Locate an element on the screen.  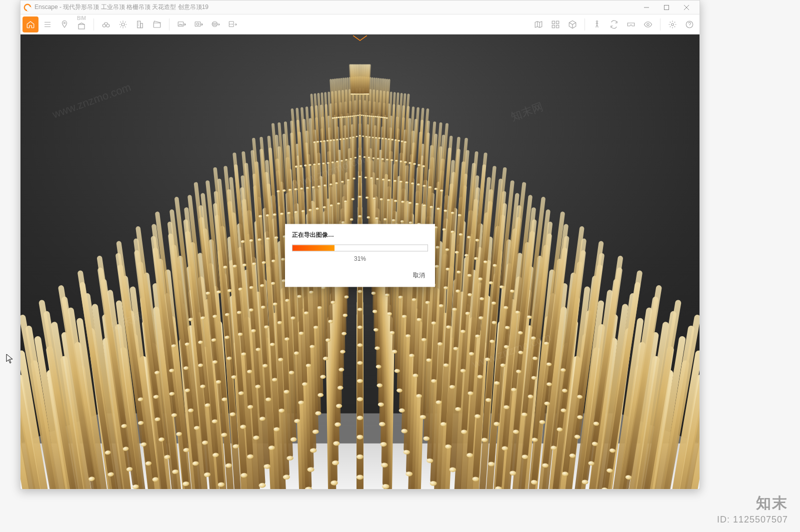
svg-text: EXE is located at coordinates (232, 24).